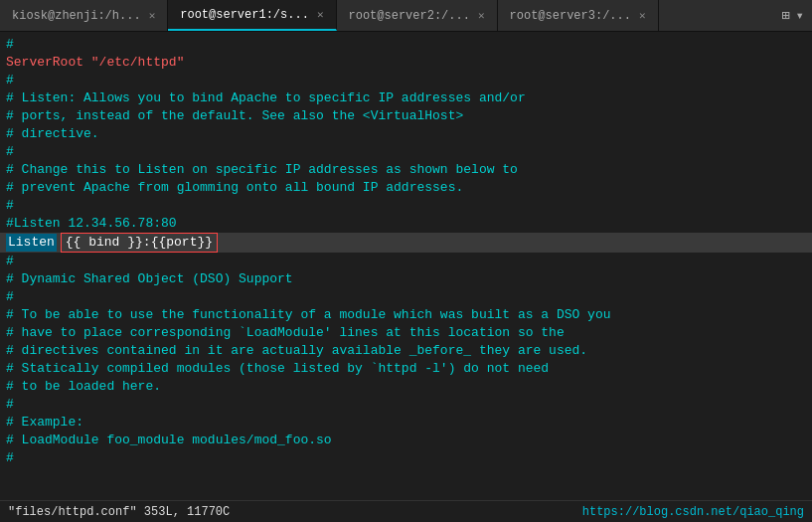 The image size is (812, 522). I want to click on terminal-line: # Listen: Allows you to bind Apache to s…, so click(406, 98).